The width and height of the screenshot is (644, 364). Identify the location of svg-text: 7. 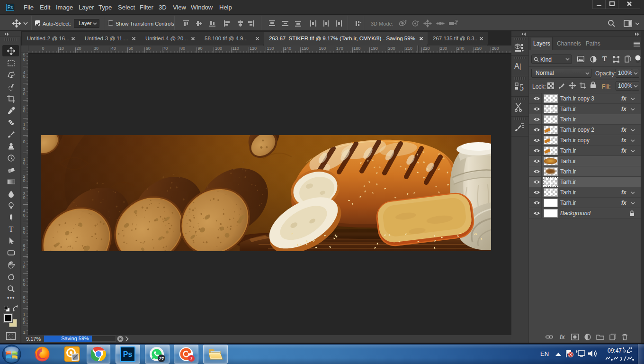
(191, 358).